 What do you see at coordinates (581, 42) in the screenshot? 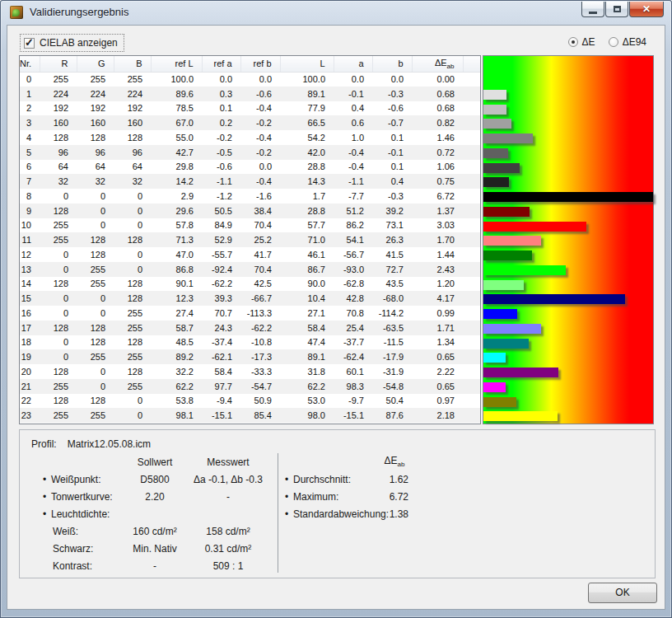
I see `radio-delta-e: ΔE` at bounding box center [581, 42].